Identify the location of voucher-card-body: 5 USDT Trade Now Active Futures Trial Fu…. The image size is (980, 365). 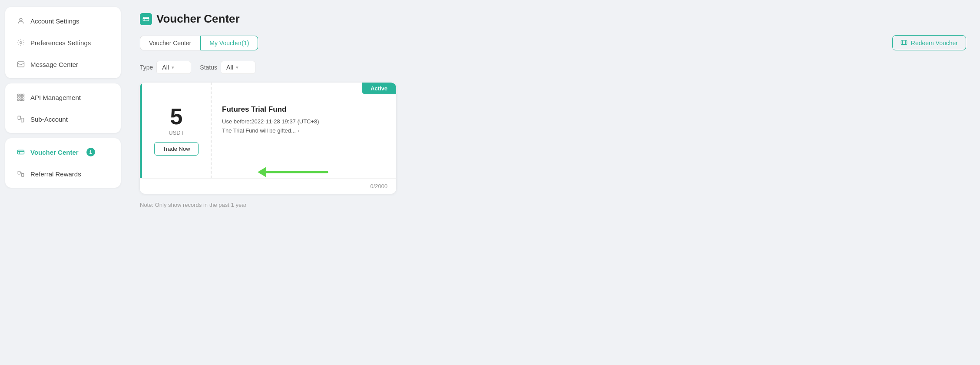
(268, 130).